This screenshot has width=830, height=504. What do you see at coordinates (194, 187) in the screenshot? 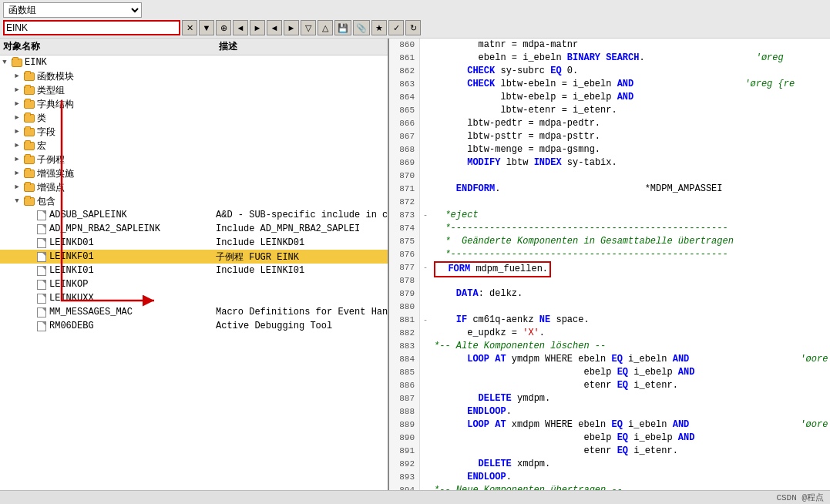
I see `tree-item-enhance-point: ►增强点` at bounding box center [194, 187].